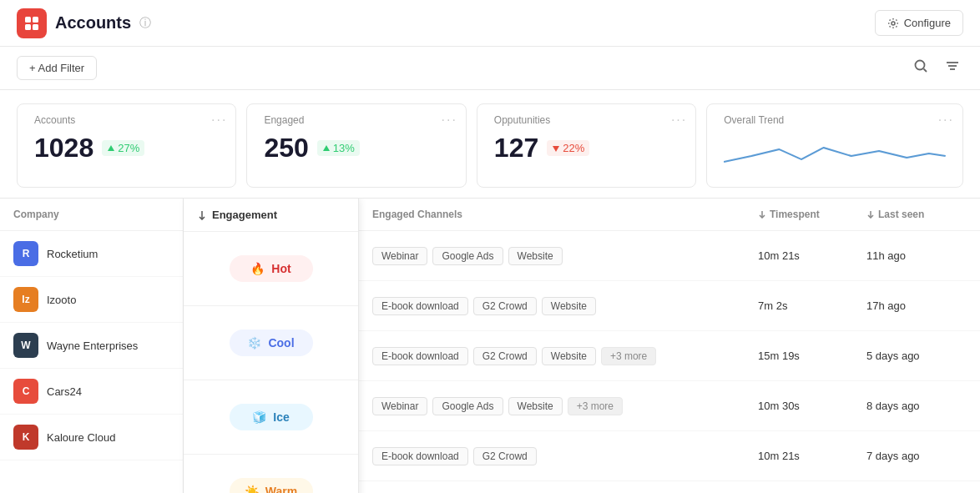 The height and width of the screenshot is (493, 980). What do you see at coordinates (92, 345) in the screenshot?
I see `company-column: Company R Rocketium Iz Izooto W Wayne En…` at bounding box center [92, 345].